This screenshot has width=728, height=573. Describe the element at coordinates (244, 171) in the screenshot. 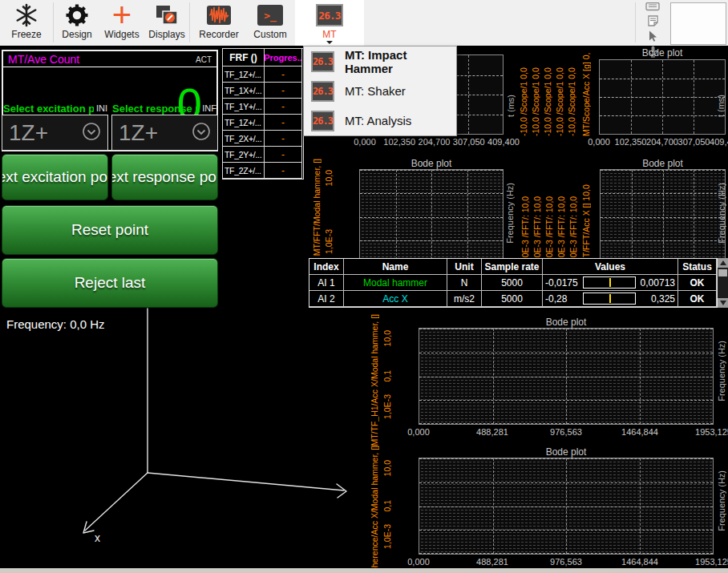

I see `table-row: TF_2Z+/...` at that location.